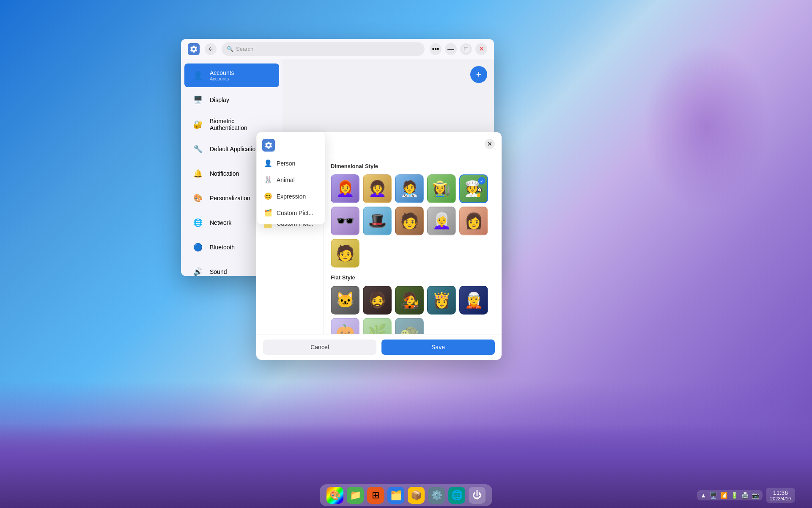 The height and width of the screenshot is (508, 812). What do you see at coordinates (230, 198) in the screenshot?
I see `personalization-label: Personalization` at bounding box center [230, 198].